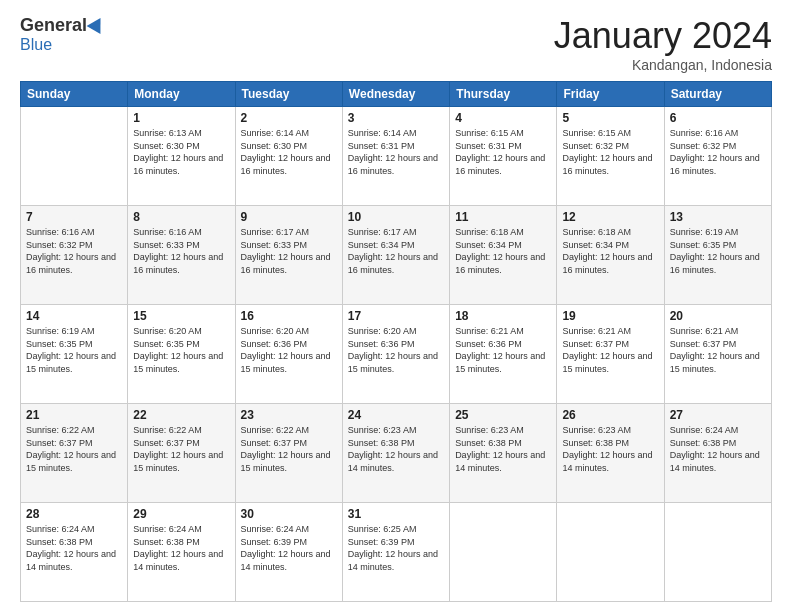 The height and width of the screenshot is (612, 792). What do you see at coordinates (396, 256) in the screenshot?
I see `calendar-cell: 10Sunrise: 6:17 AMSunset: 6:34 PMDayligh…` at bounding box center [396, 256].